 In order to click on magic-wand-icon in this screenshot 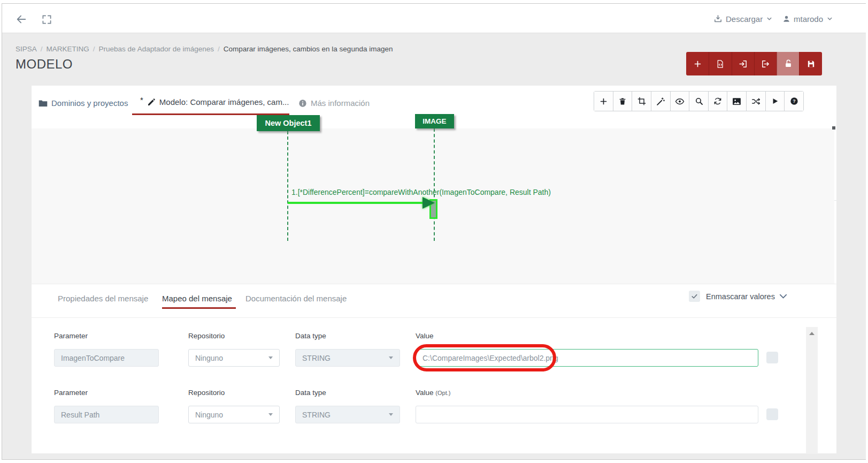, I will do `click(661, 102)`.